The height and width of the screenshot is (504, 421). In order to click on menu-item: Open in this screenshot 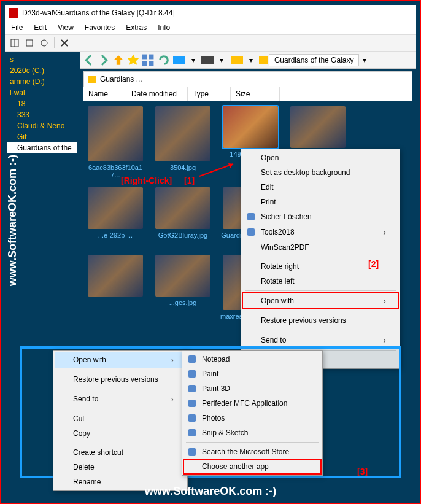, I will do `click(320, 158)`.